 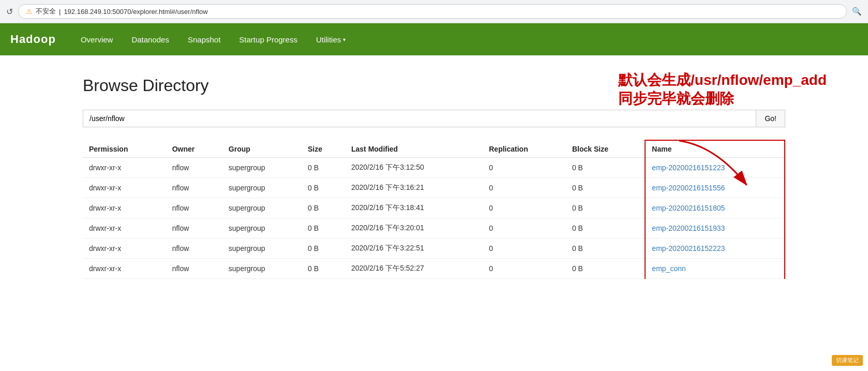 What do you see at coordinates (414, 248) in the screenshot?
I see `cell-last-modified: 2020/2/16 下午3:22:51` at bounding box center [414, 248].